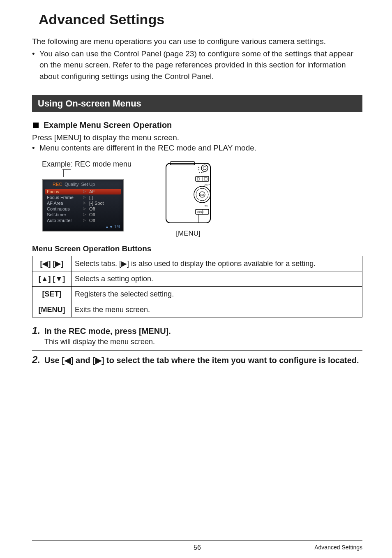 The height and width of the screenshot is (558, 392). I want to click on table-row: [MENU] Exits the menu screen., so click(197, 309).